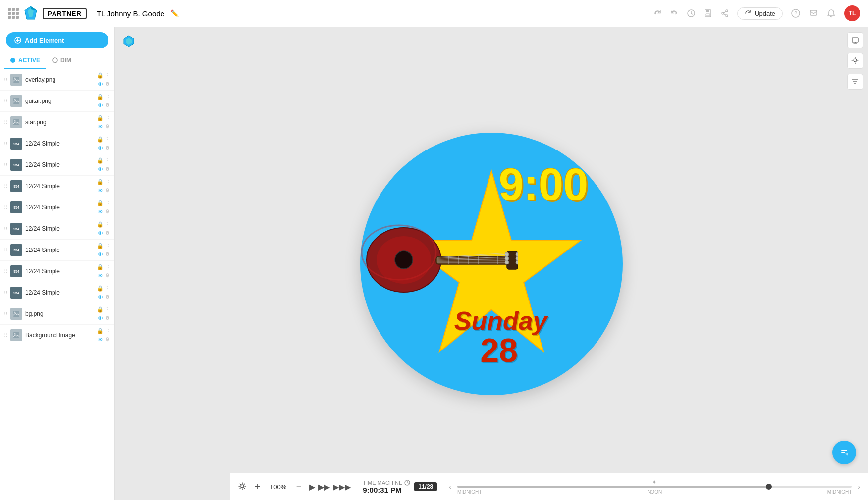 This screenshot has height=500, width=868. I want to click on help-button: ?, so click(796, 13).